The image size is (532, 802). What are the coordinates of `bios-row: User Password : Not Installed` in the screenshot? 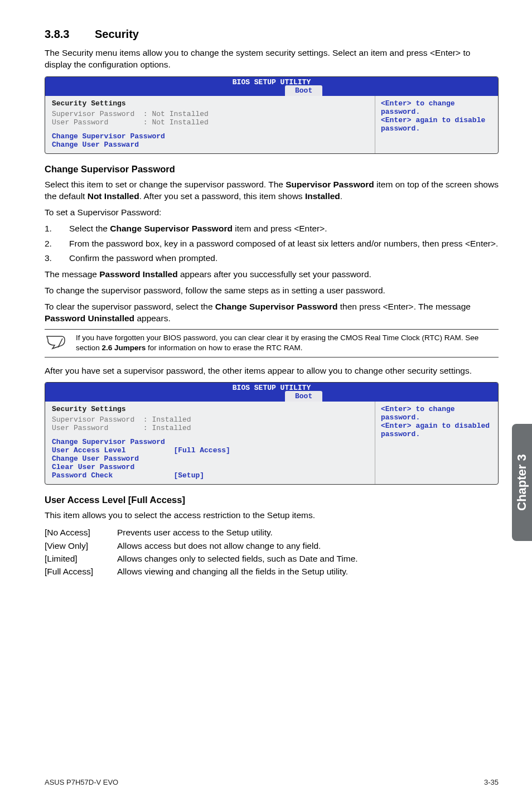 It's located at (210, 123).